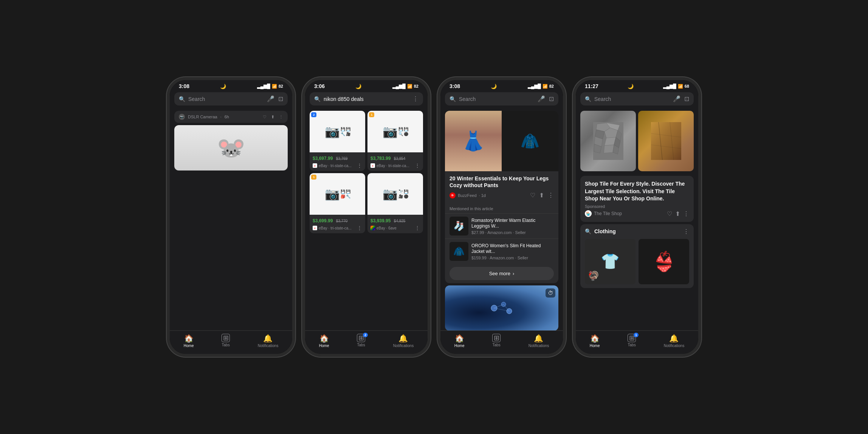 The width and height of the screenshot is (868, 434). I want to click on tile-item-rocks: Tigris Rocks Floor Tile - 13 × 20 in, so click(608, 141).